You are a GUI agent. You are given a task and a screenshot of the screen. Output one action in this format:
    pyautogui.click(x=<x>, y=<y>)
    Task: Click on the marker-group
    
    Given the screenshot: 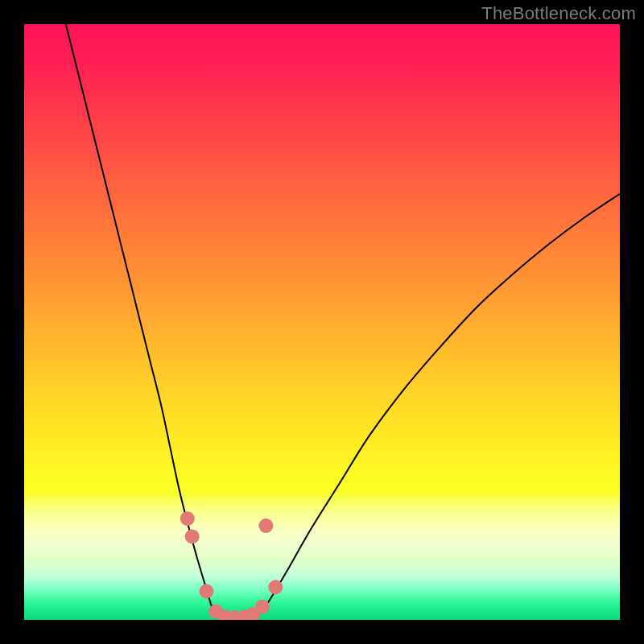 What is the action you would take?
    pyautogui.click(x=232, y=565)
    